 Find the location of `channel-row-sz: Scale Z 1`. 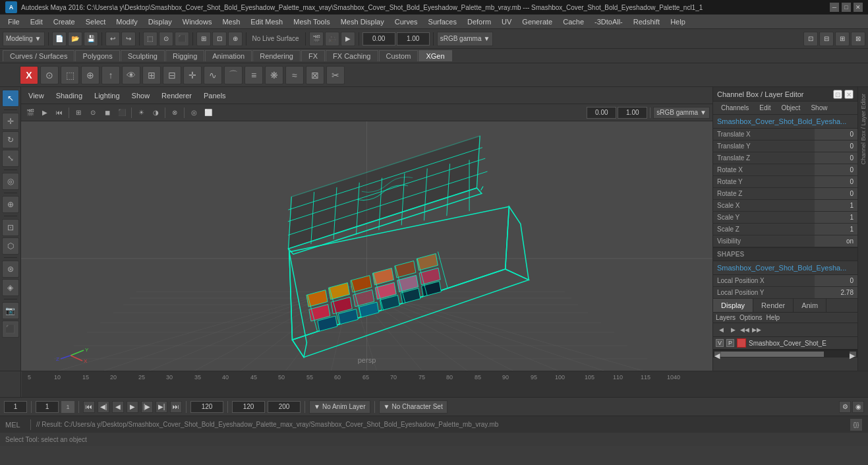

channel-row-sz: Scale Z 1 is located at coordinates (786, 230).